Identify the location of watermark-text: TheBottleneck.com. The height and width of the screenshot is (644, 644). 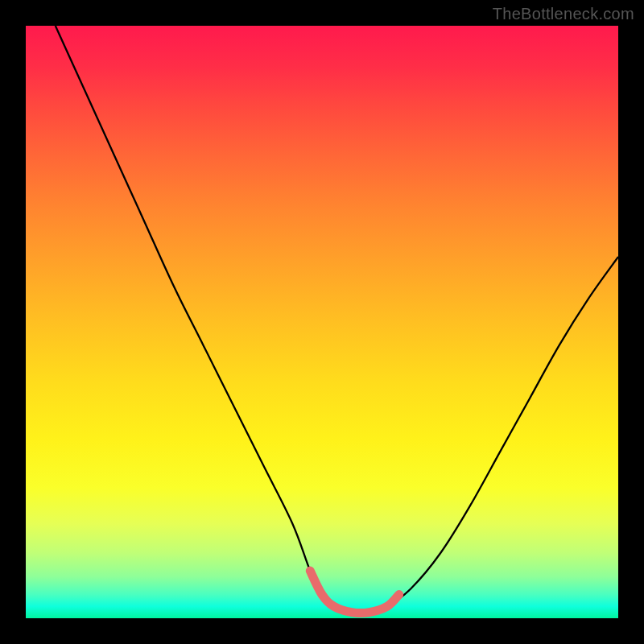
(564, 14).